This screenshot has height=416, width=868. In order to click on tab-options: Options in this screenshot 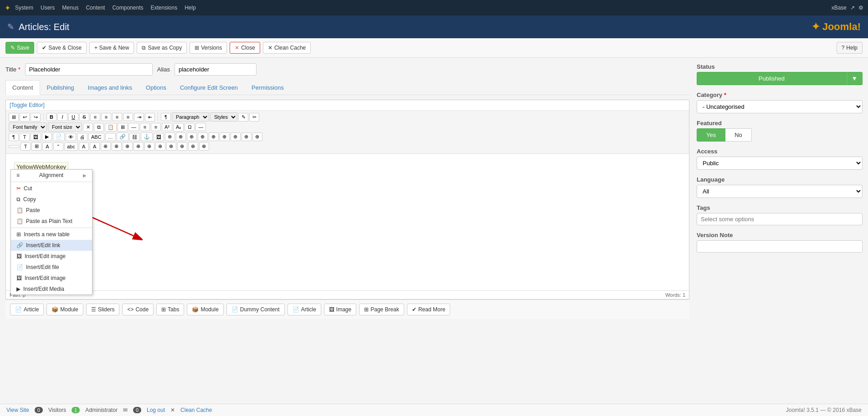, I will do `click(156, 87)`.